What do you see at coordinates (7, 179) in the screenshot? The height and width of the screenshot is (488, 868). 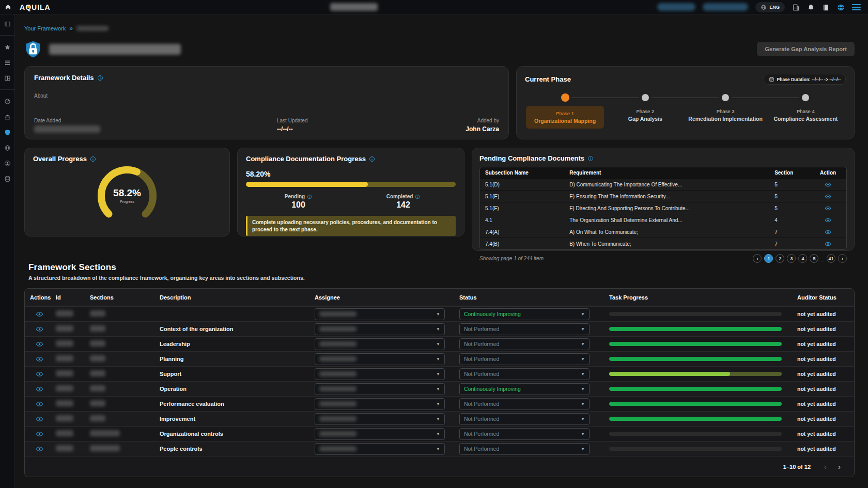 I see `database-icon` at bounding box center [7, 179].